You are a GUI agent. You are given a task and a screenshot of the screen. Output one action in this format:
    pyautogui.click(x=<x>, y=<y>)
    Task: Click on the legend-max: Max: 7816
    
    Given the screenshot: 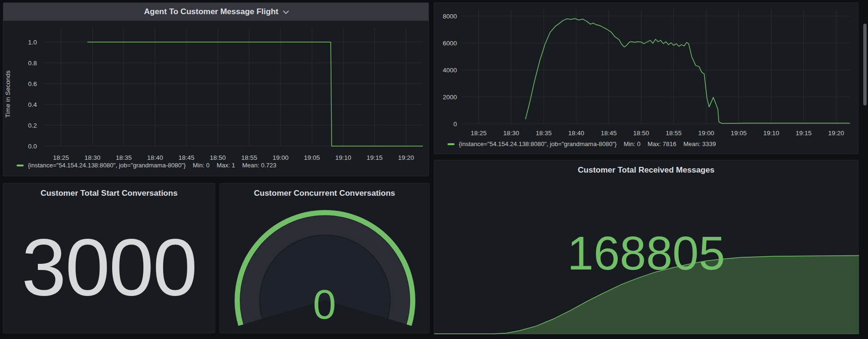 What is the action you would take?
    pyautogui.click(x=662, y=144)
    